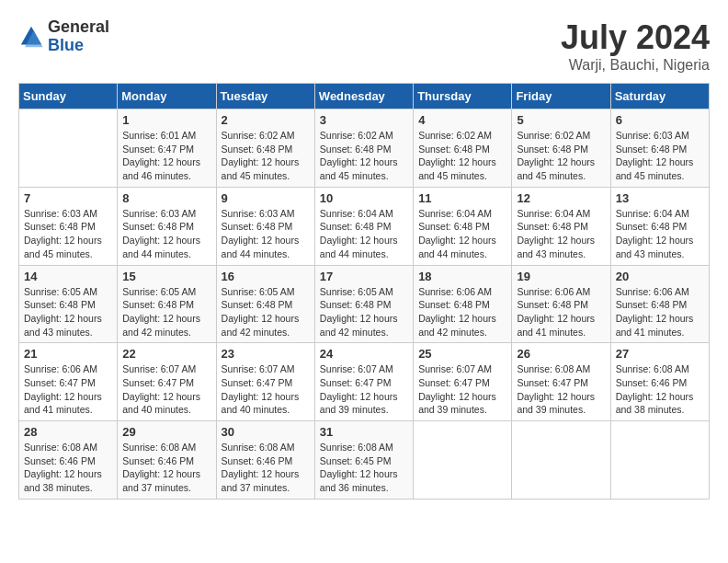 The image size is (728, 563). Describe the element at coordinates (660, 383) in the screenshot. I see `calendar-cell: 27Sunrise: 6:08 AM Sunset: 6:46 PM Dayli…` at that location.